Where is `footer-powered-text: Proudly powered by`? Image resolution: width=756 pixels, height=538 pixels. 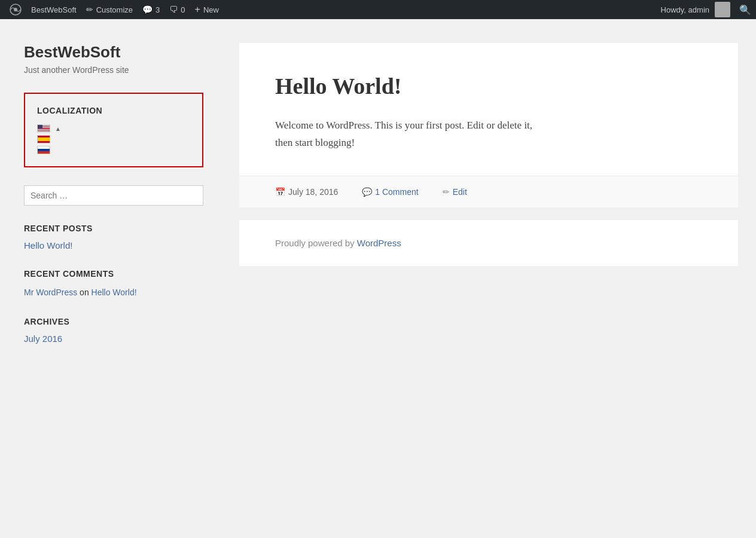 footer-powered-text: Proudly powered by is located at coordinates (316, 243).